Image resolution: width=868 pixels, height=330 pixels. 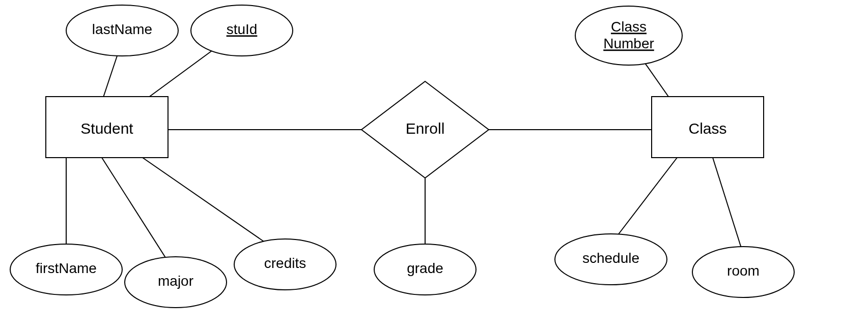 What do you see at coordinates (728, 206) in the screenshot?
I see `connector-class-room` at bounding box center [728, 206].